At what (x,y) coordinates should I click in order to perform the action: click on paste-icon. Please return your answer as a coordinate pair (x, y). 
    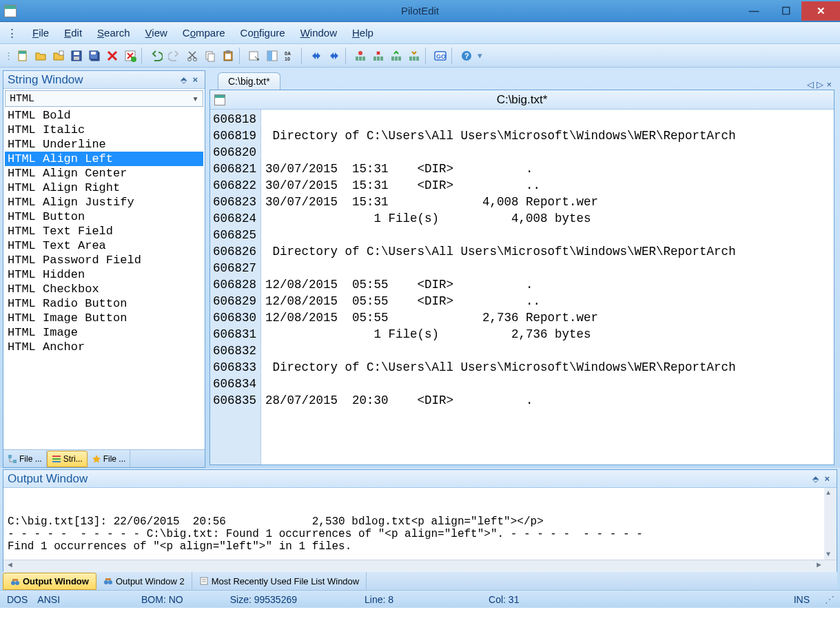
    Looking at the image, I should click on (228, 56).